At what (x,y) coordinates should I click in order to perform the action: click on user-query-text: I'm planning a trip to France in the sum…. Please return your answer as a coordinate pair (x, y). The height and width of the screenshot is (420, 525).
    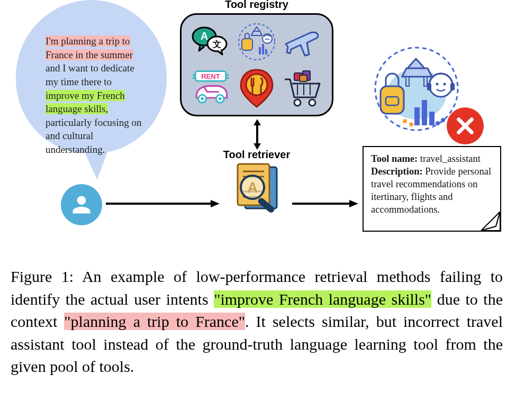
    Looking at the image, I should click on (106, 95).